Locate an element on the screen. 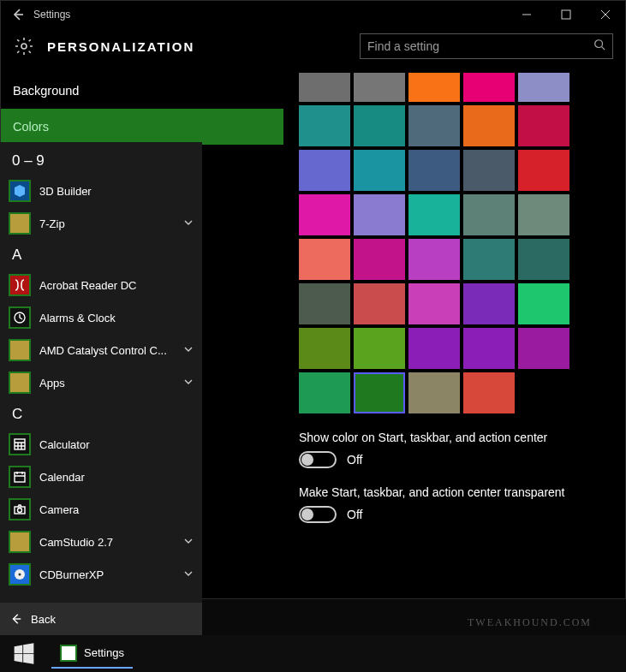 This screenshot has width=626, height=672. close-button is located at coordinates (605, 15).